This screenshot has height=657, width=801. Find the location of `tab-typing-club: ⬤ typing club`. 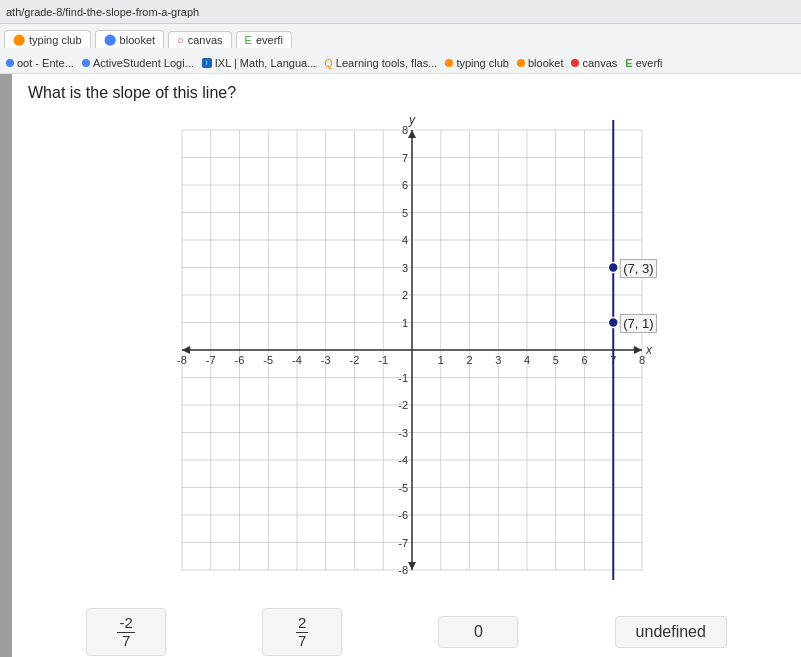

tab-typing-club: ⬤ typing club is located at coordinates (48, 39).